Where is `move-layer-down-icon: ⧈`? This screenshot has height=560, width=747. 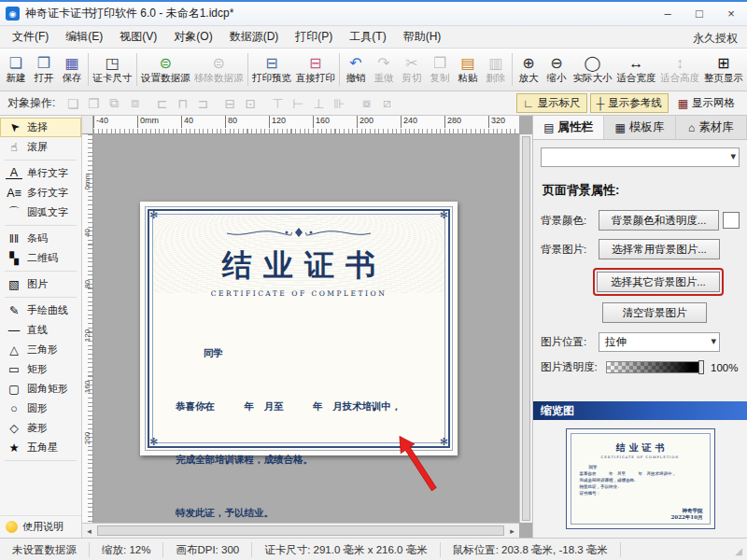
move-layer-down-icon: ⧈ is located at coordinates (134, 103).